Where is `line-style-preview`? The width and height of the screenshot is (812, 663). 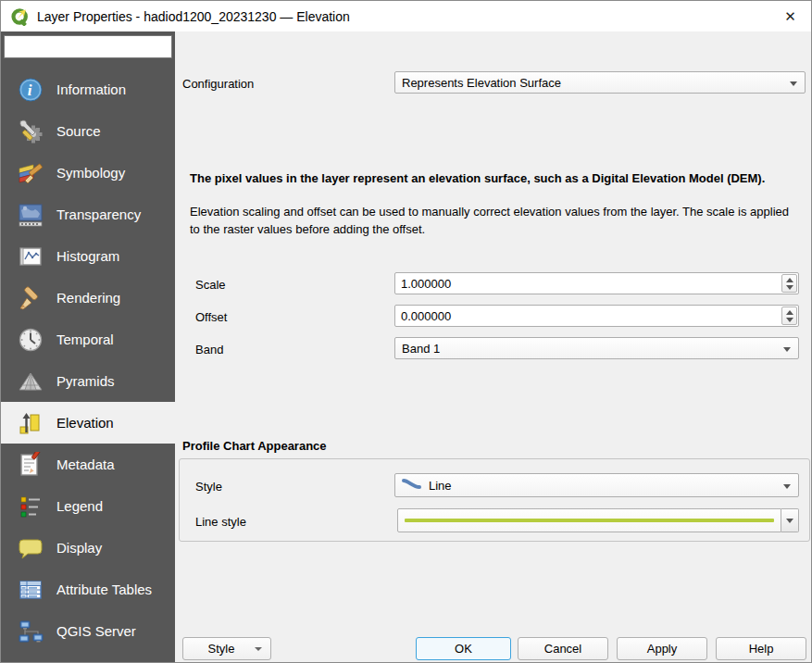 line-style-preview is located at coordinates (589, 520).